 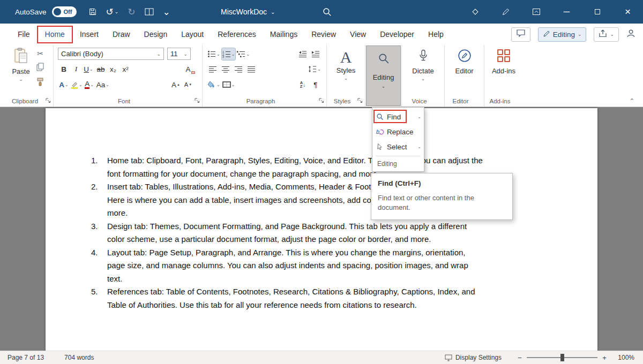 What do you see at coordinates (248, 12) in the screenshot?
I see `document-title-area: MiscWorkDoc ⌄` at bounding box center [248, 12].